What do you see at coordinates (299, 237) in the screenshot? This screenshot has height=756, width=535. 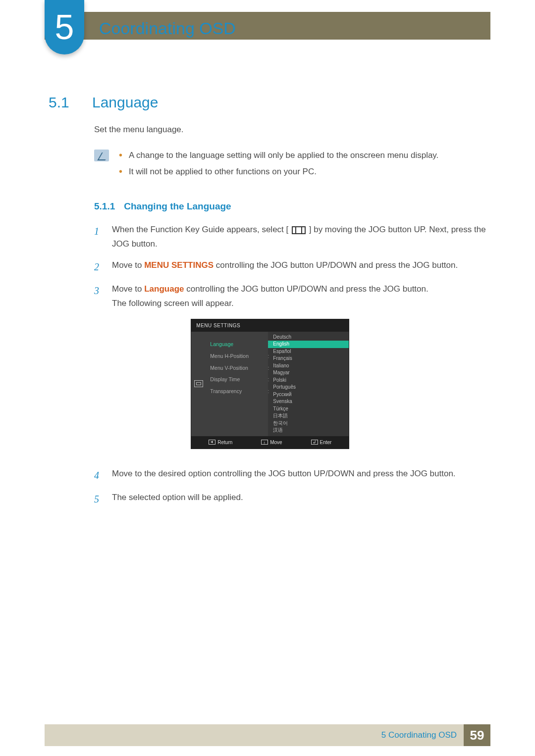 I see `step-body: When the Function Key Guide appears, sel…` at bounding box center [299, 237].